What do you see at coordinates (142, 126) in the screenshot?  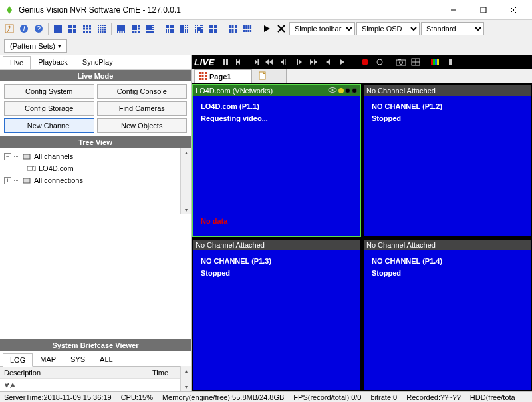 I see `new-objects-button: New Objects` at bounding box center [142, 126].